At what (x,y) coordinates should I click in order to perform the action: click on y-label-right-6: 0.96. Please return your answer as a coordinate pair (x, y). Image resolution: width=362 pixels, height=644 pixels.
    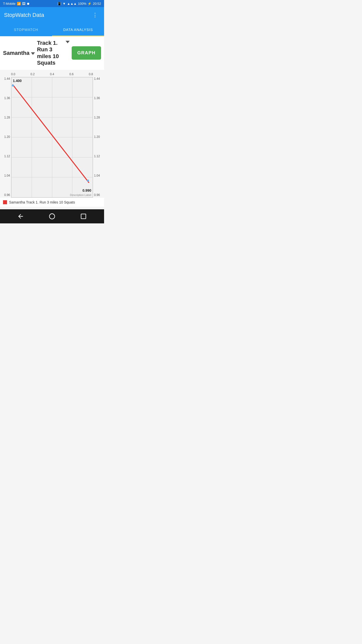
    Looking at the image, I should click on (97, 195).